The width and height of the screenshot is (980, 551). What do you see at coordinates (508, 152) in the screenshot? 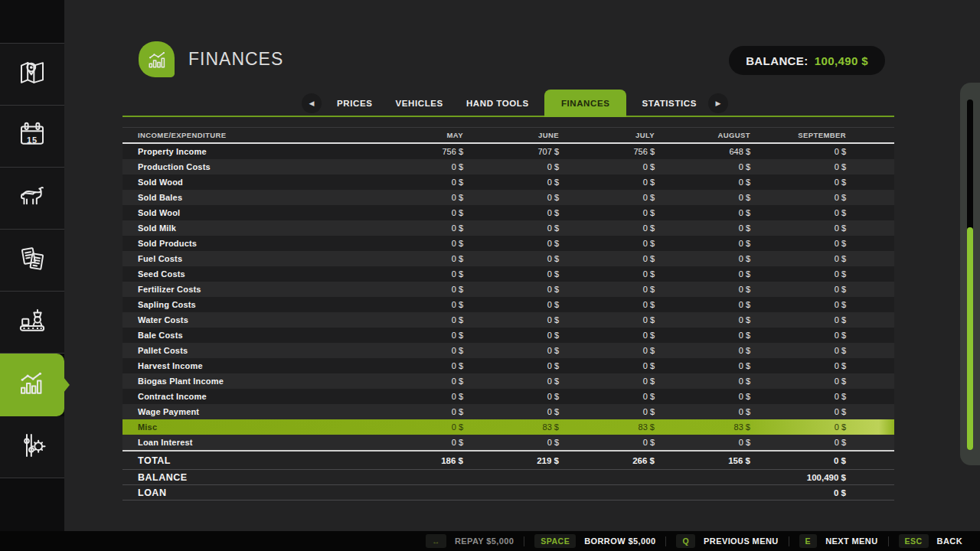
I see `table-row: Property Income756 $707 $756 $648 $0 $` at bounding box center [508, 152].